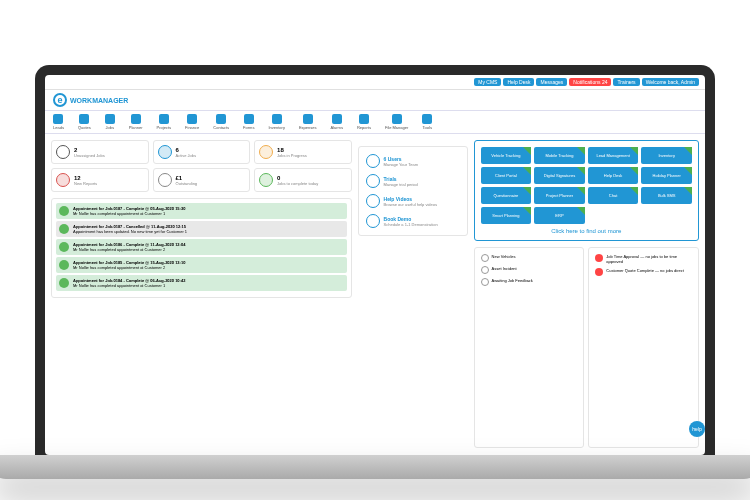  What do you see at coordinates (506, 156) in the screenshot?
I see `module-tile: Vehicle Tracking` at bounding box center [506, 156].